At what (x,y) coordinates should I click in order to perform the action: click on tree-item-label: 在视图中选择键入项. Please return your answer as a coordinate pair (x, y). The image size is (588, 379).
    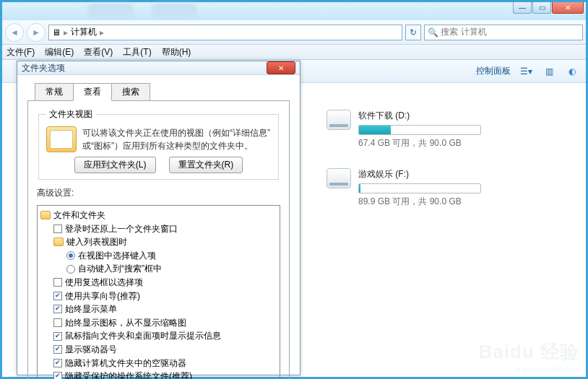
    Looking at the image, I should click on (117, 256).